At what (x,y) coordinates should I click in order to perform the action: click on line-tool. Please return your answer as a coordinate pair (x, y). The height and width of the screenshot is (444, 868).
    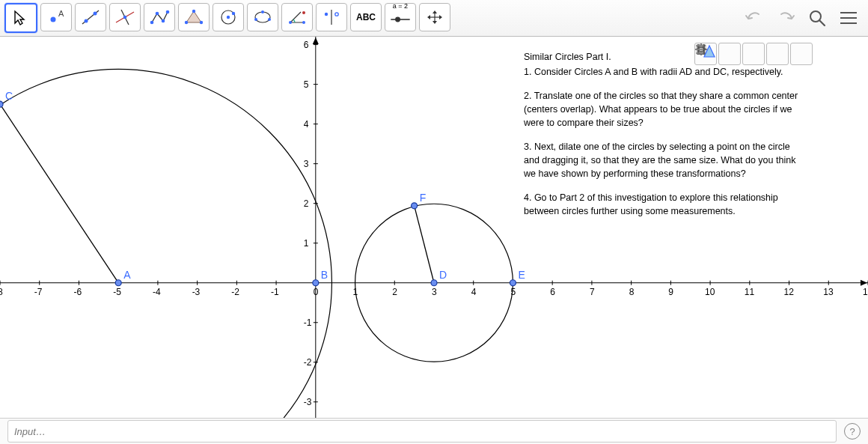
    Looking at the image, I should click on (91, 17).